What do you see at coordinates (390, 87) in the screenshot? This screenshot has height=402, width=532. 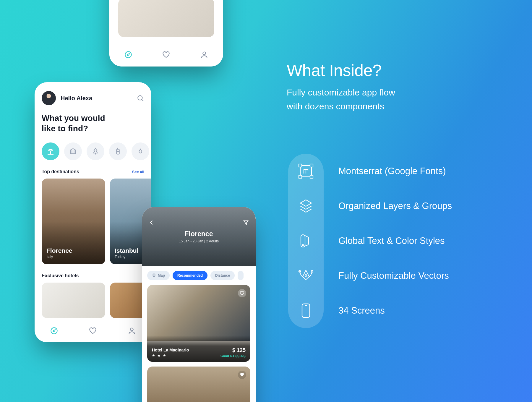 I see `promo-block: What Inside? Fully customizable app flow…` at bounding box center [390, 87].